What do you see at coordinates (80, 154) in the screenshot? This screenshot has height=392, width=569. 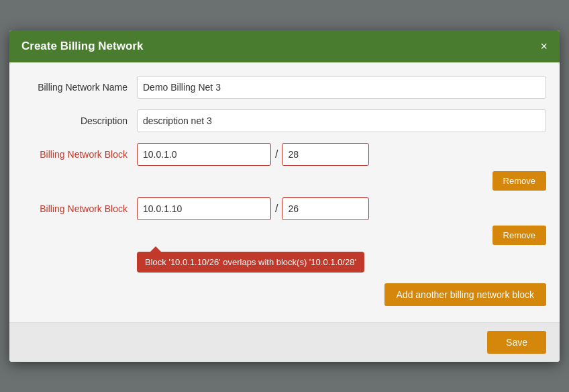 I see `block-label-1: Billing Network Block` at bounding box center [80, 154].